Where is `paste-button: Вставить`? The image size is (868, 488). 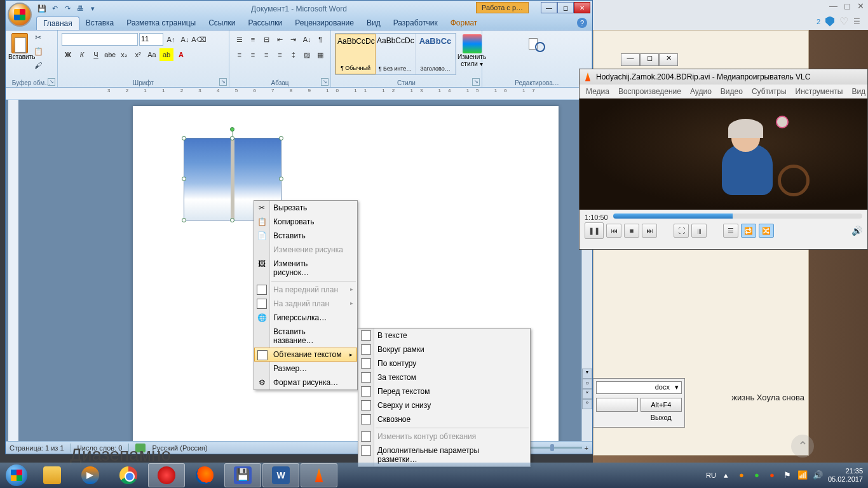 paste-button: Вставить is located at coordinates (20, 54).